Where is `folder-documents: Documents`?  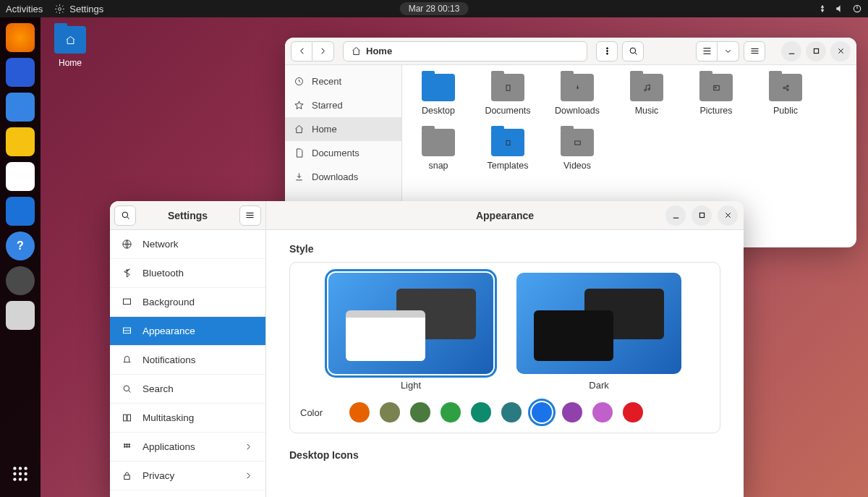 folder-documents: Documents is located at coordinates (508, 95).